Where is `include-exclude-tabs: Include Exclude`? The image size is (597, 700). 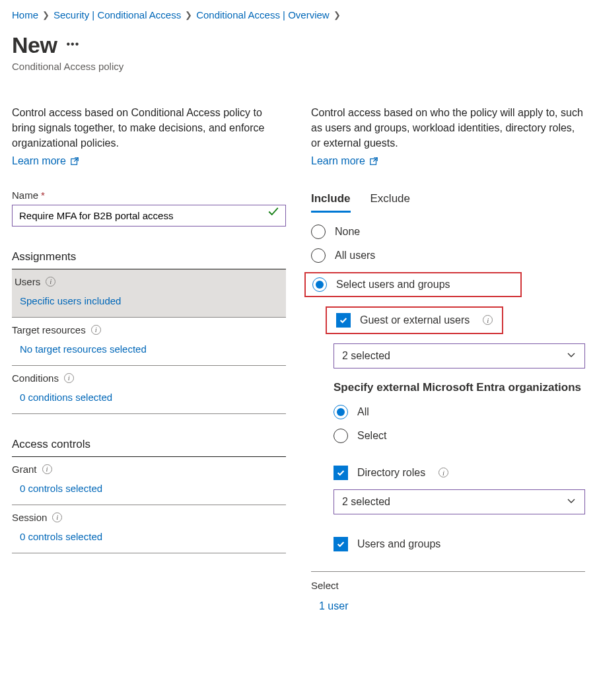 include-exclude-tabs: Include Exclude is located at coordinates (448, 202).